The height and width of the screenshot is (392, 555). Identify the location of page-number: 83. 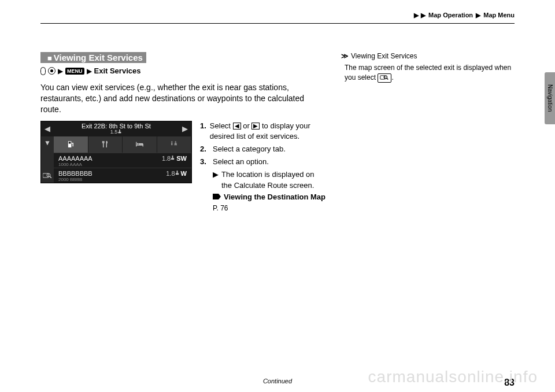
(509, 383).